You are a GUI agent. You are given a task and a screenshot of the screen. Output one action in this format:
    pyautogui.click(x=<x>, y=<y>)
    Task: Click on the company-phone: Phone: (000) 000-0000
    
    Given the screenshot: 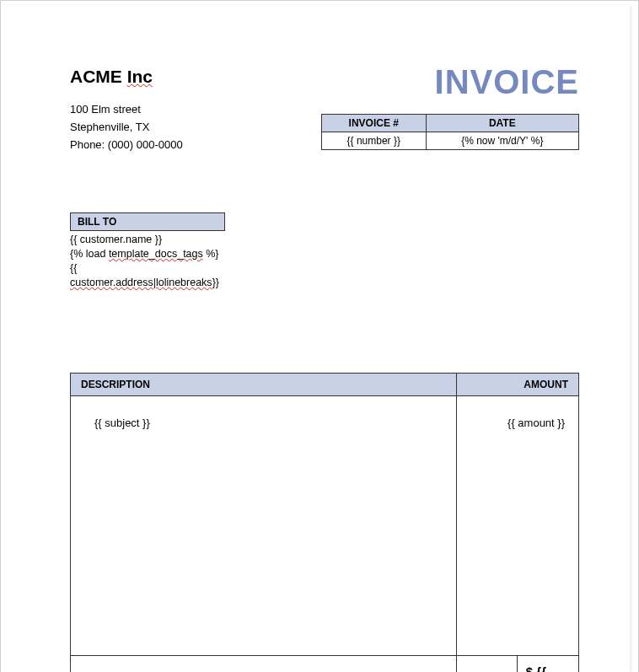 What is the action you would take?
    pyautogui.click(x=126, y=145)
    